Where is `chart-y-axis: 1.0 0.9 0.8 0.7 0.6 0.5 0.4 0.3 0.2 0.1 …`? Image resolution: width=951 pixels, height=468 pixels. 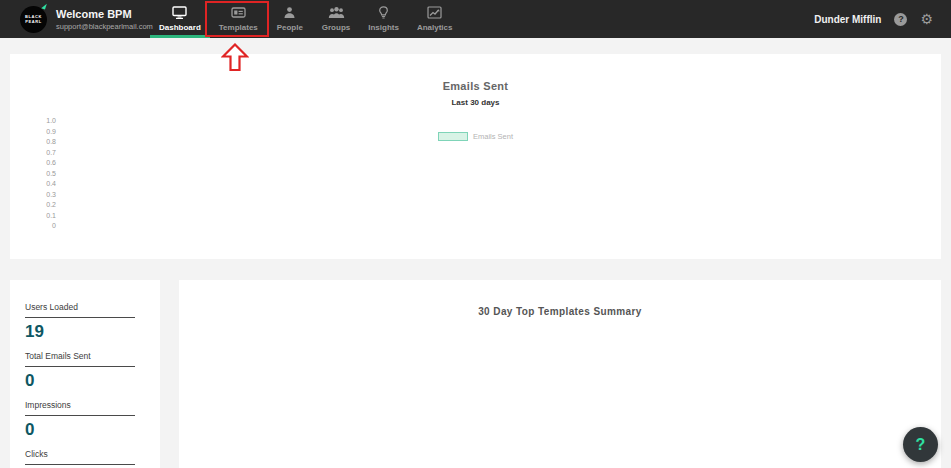 chart-y-axis: 1.0 0.9 0.8 0.7 0.6 0.5 0.4 0.3 0.2 0.1 … is located at coordinates (33, 174).